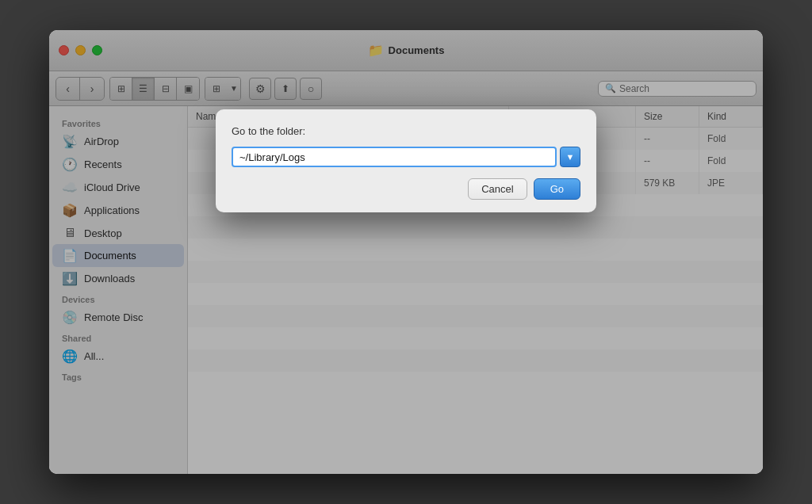 This screenshot has width=812, height=504. Describe the element at coordinates (557, 189) in the screenshot. I see `go-button: Go` at that location.